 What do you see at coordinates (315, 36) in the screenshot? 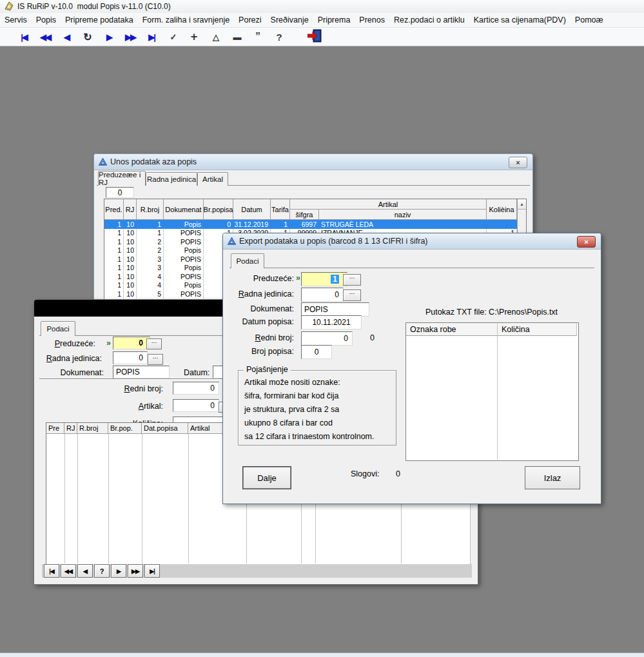
I see `exit-door-icon` at bounding box center [315, 36].